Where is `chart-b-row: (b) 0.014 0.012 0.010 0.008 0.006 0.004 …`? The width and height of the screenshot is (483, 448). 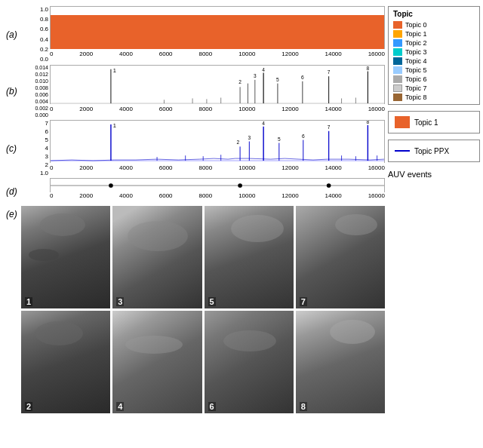 chart-b-row: (b) 0.014 0.012 0.010 0.008 0.006 0.004 … is located at coordinates (195, 91).